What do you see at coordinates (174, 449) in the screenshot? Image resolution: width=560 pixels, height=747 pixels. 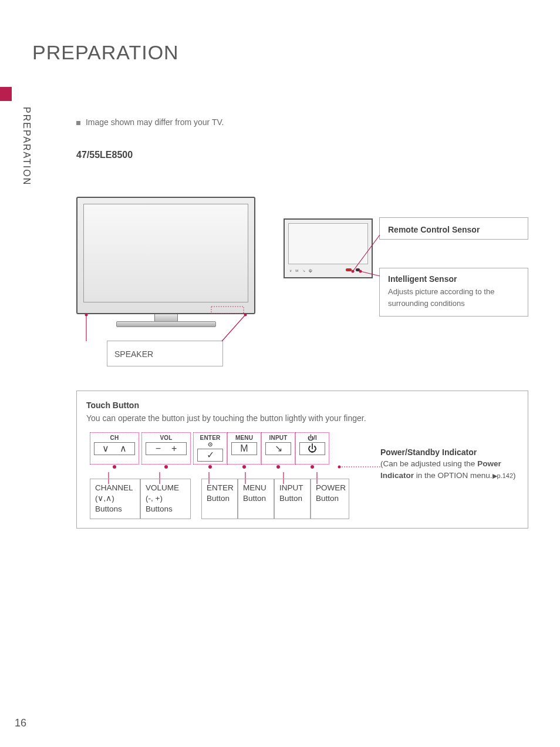 I see `volume-plus-icon: +` at bounding box center [174, 449].